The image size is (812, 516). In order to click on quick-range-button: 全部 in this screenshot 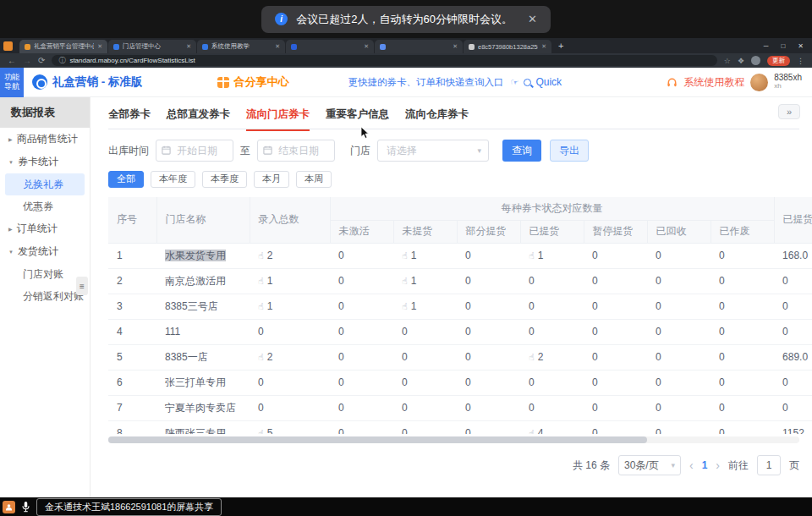, I will do `click(126, 179)`.